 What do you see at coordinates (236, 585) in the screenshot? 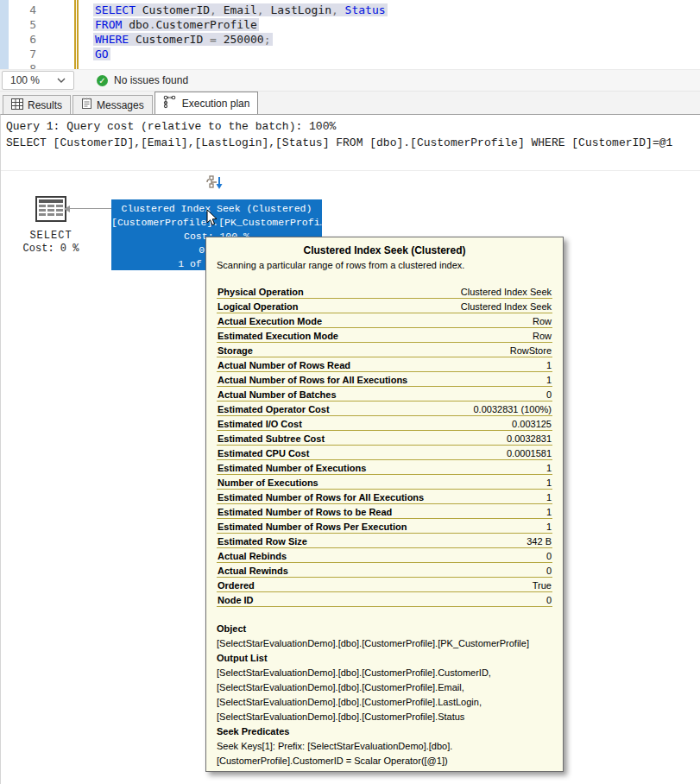
I see `property-label: Ordered` at bounding box center [236, 585].